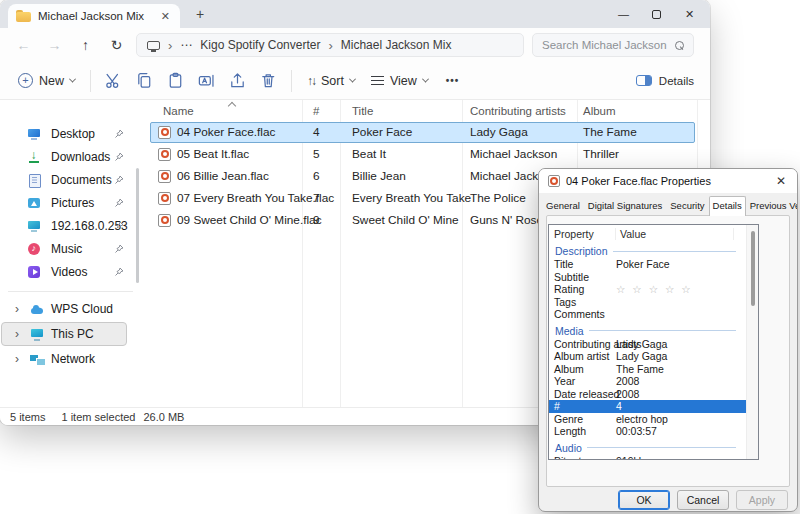 The width and height of the screenshot is (800, 514). I want to click on sidebar-item-documents: Documents, so click(72, 180).